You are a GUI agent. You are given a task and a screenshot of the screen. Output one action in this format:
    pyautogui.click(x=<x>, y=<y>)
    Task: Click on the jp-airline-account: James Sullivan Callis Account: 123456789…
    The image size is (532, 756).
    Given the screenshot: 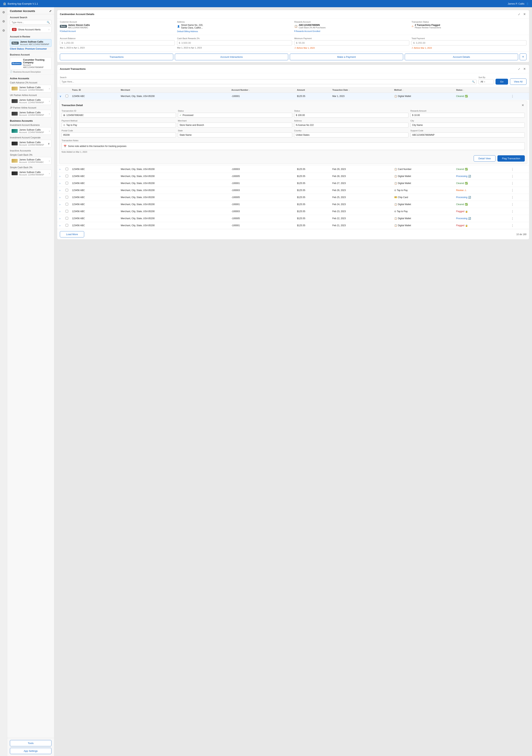 What is the action you would take?
    pyautogui.click(x=31, y=114)
    